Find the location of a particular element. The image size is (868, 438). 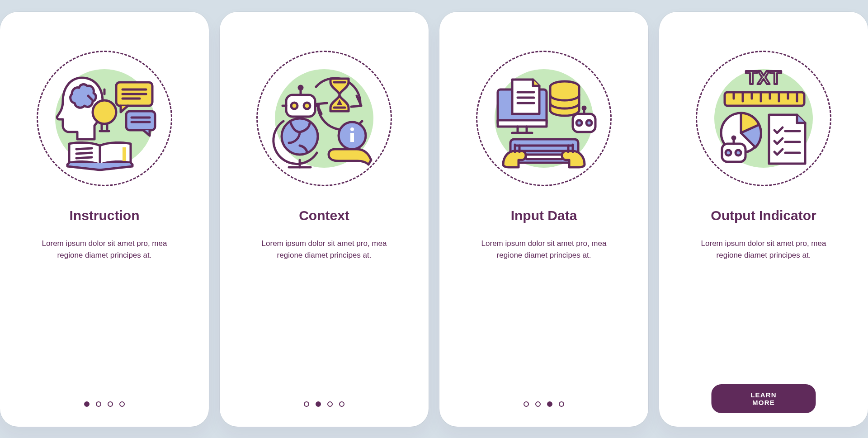

instruction-icon is located at coordinates (104, 118).